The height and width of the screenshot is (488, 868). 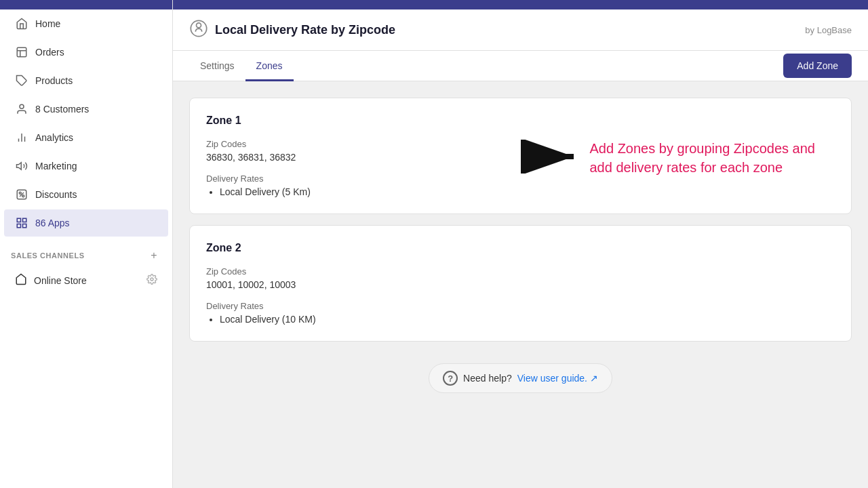 I want to click on zone-2-title: Zone 2, so click(x=521, y=248).